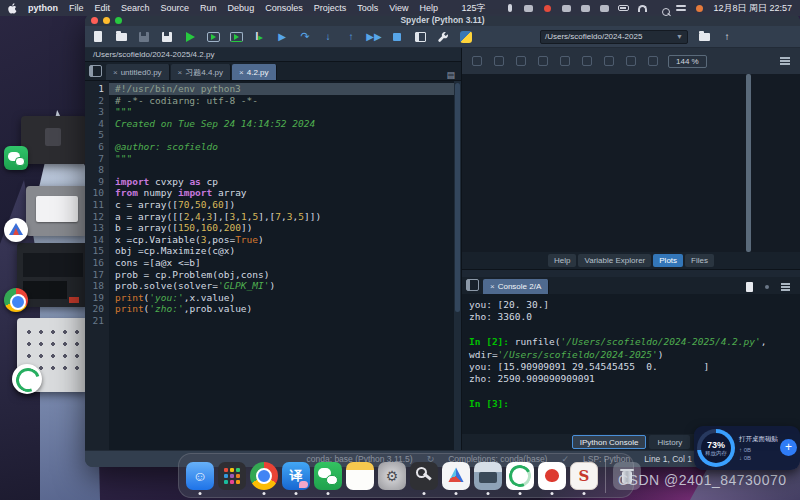 The width and height of the screenshot is (800, 500). I want to click on dock-finder: ☺, so click(200, 476).